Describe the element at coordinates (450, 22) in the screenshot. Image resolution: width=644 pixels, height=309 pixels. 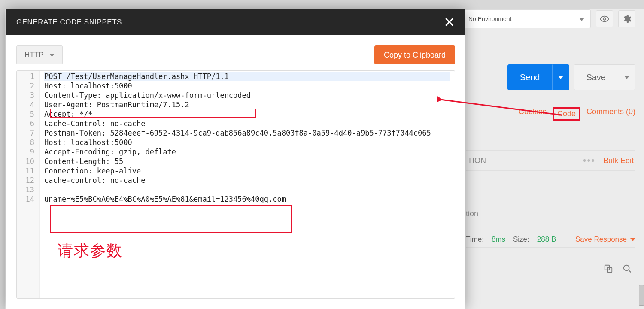
I see `close-icon: ✕` at that location.